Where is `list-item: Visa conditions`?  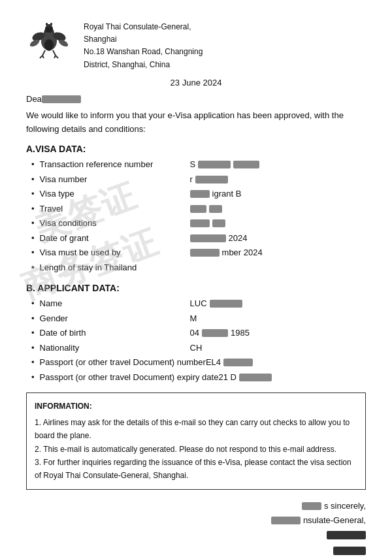
list-item: Visa conditions is located at coordinates (199, 223).